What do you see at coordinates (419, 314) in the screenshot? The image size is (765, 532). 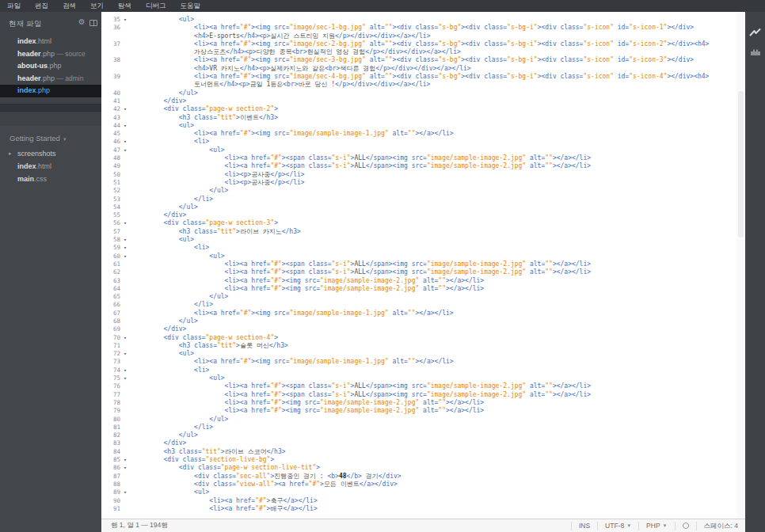 I see `code-line: 67 <li><a href="#"><img src="image/sampl…` at bounding box center [419, 314].